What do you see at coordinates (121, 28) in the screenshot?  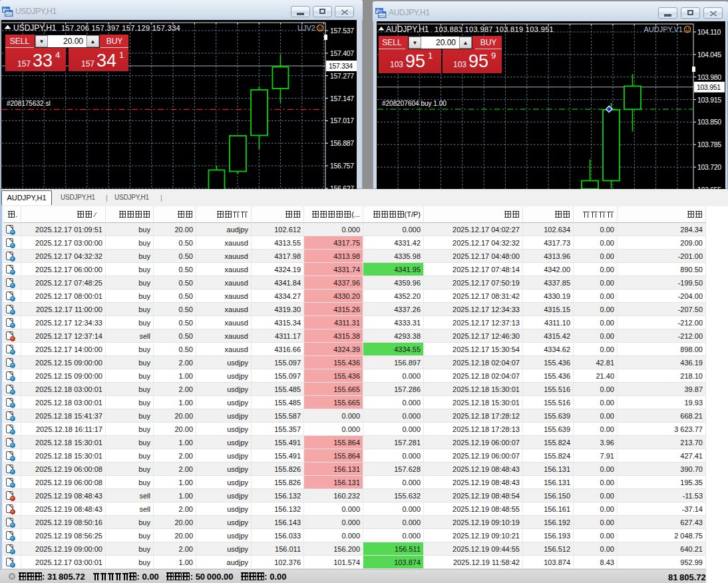 I see `svg-text:157.206 157.397 157.129 157.33: 157.206 157.397 157.129 157.334` at bounding box center [121, 28].